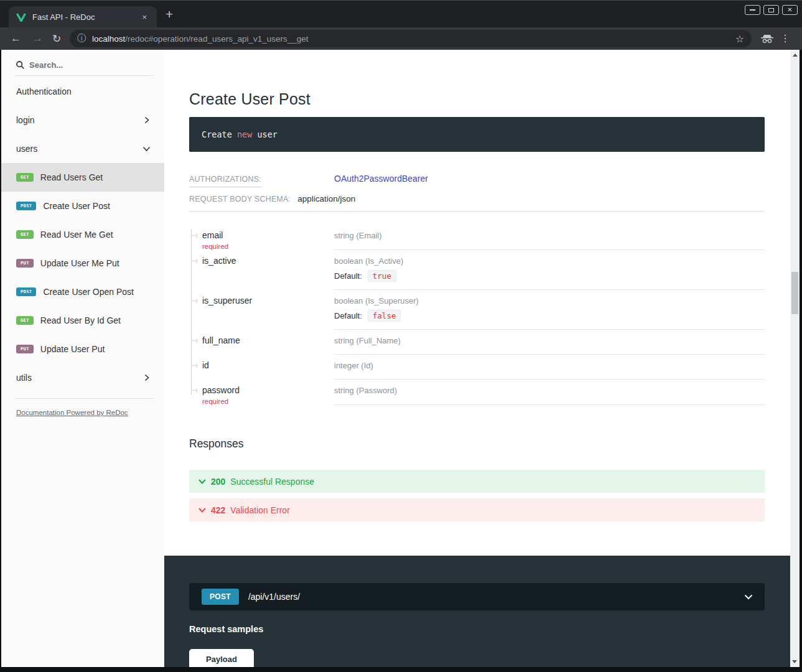  Describe the element at coordinates (57, 39) in the screenshot. I see `reload-icon: ↻` at that location.